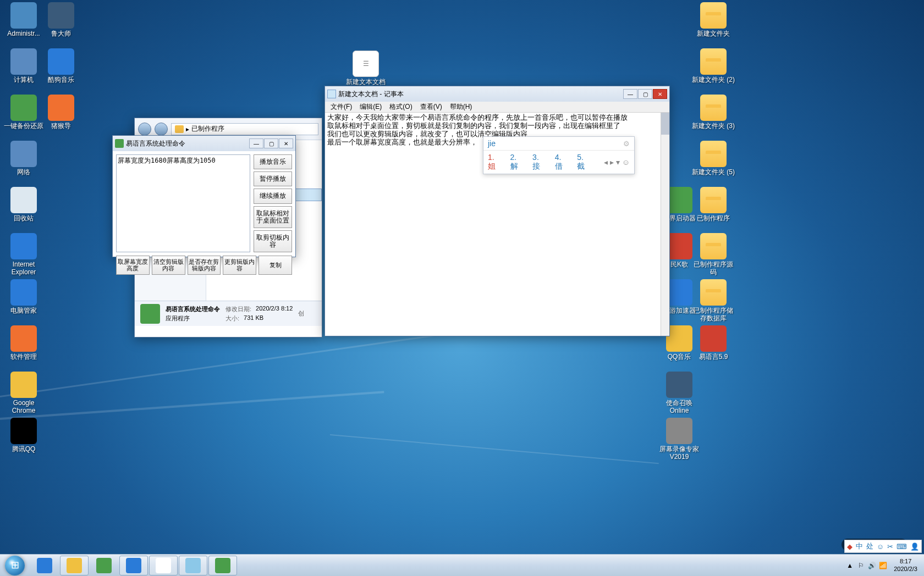 The image size is (924, 576). What do you see at coordinates (861, 566) in the screenshot?
I see `tray-icon: ⚐` at bounding box center [861, 566].